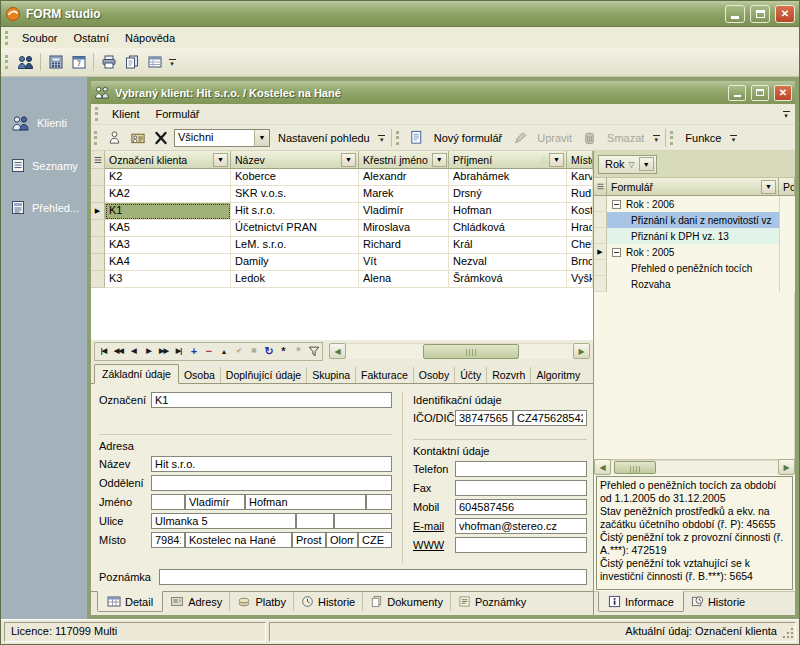 The image size is (800, 645). Describe the element at coordinates (521, 526) in the screenshot. I see `email-field` at that location.